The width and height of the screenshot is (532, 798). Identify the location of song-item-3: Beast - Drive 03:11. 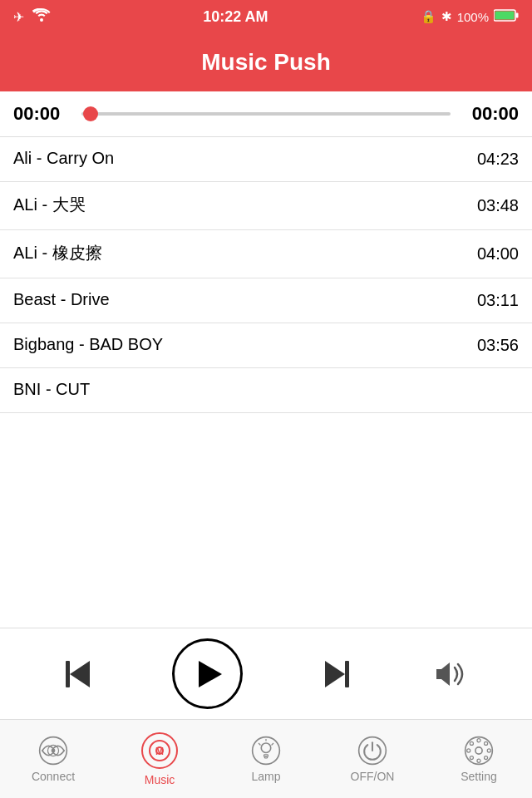
(266, 301).